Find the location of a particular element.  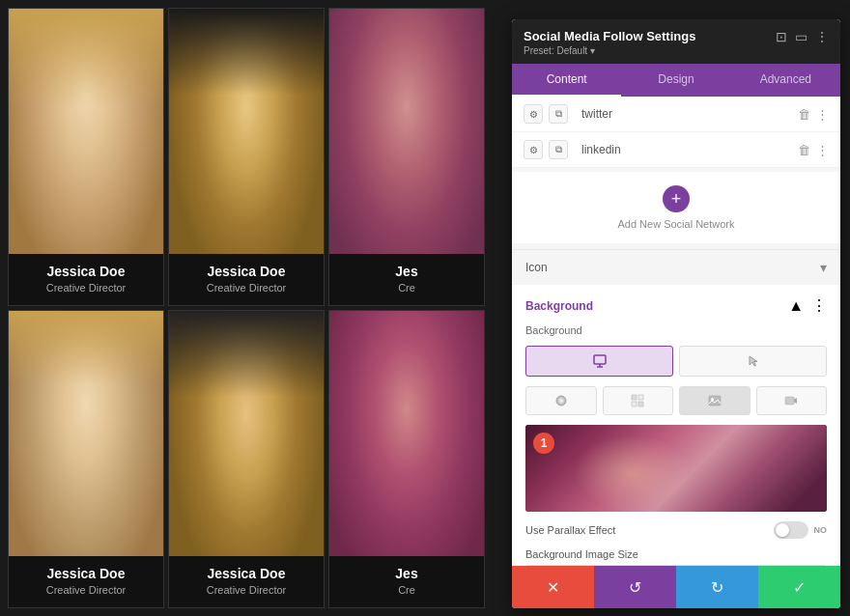

toggle-track is located at coordinates (791, 530).